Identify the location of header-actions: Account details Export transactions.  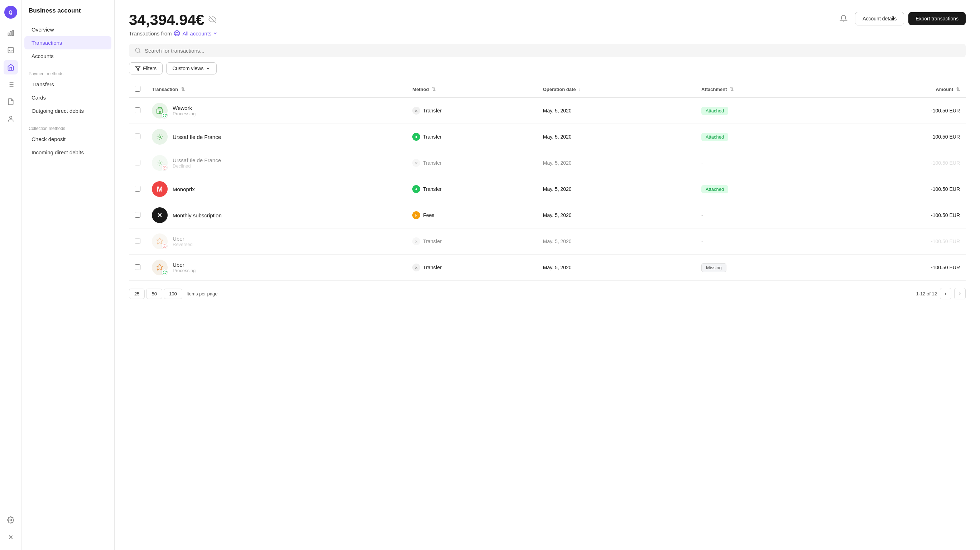
(901, 19).